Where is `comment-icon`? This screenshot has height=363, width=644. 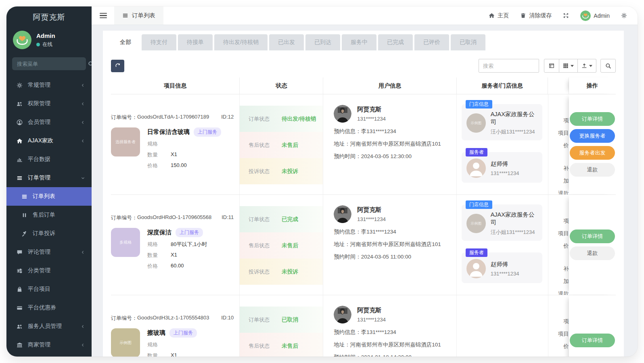
comment-icon is located at coordinates (19, 252).